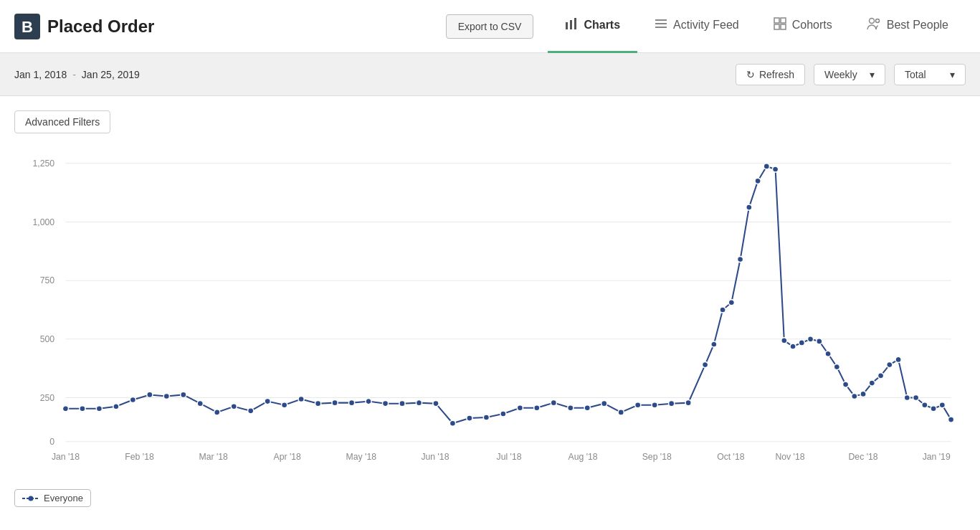  I want to click on svg-text: Dec '18, so click(863, 457).